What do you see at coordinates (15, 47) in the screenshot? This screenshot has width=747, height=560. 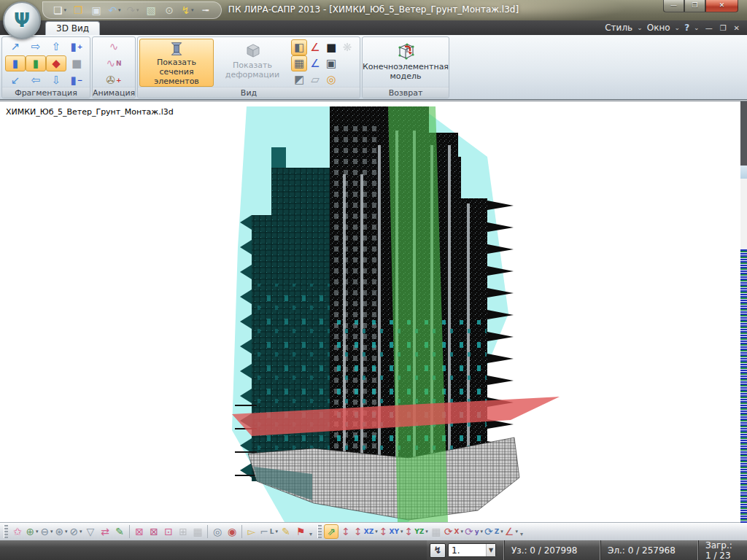 I see `fragment-up-right-icon: ↗` at bounding box center [15, 47].